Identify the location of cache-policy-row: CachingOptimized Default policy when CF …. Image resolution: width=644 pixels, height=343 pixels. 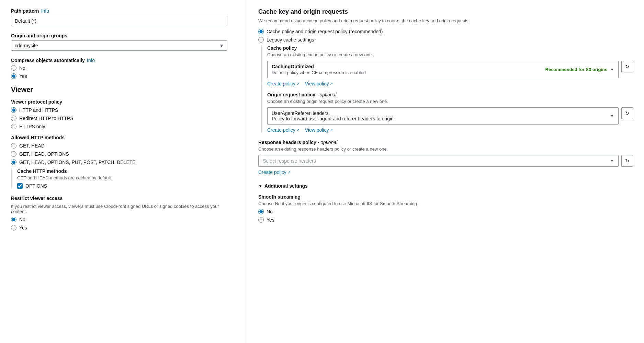
(450, 69).